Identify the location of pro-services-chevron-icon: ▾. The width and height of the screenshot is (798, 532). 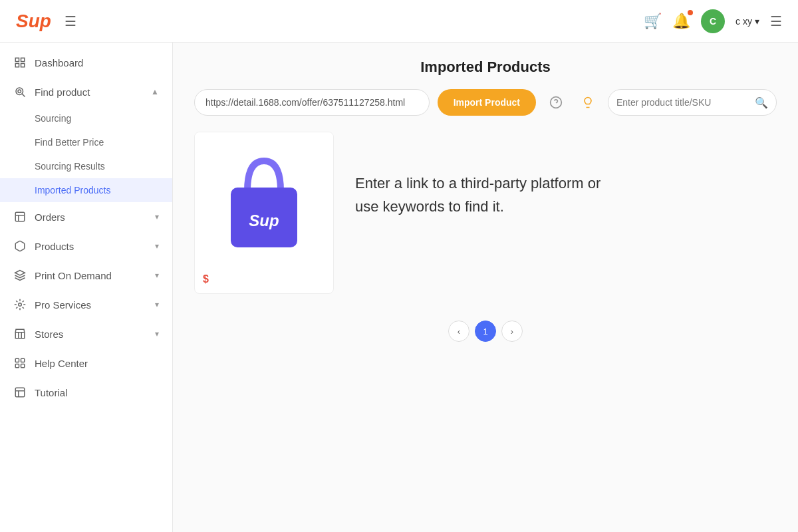
(157, 305).